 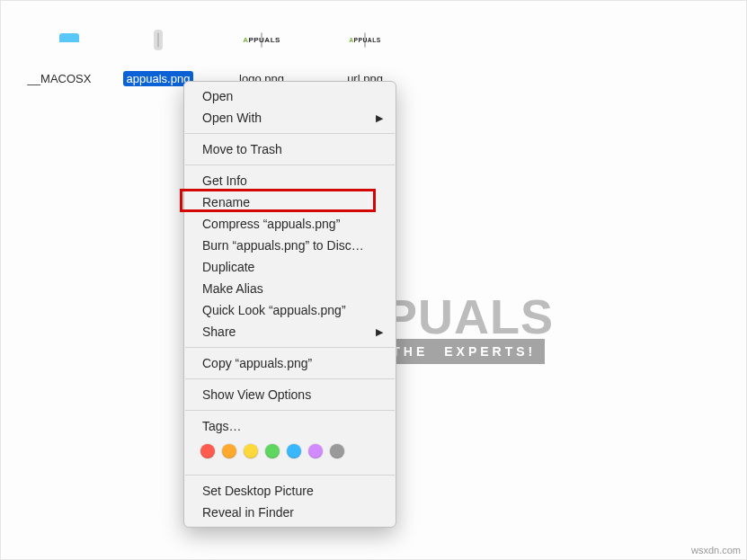 I want to click on file-url-png: APPUALS url.png, so click(x=365, y=50).